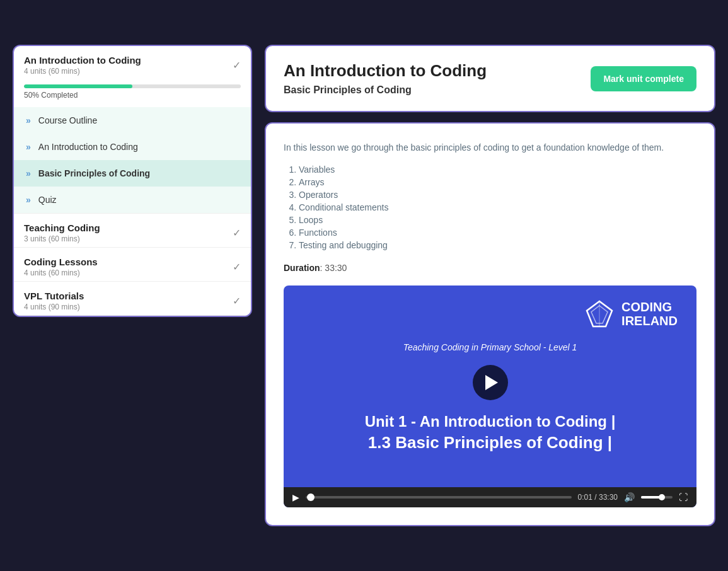  I want to click on list-item: Functions, so click(498, 233).